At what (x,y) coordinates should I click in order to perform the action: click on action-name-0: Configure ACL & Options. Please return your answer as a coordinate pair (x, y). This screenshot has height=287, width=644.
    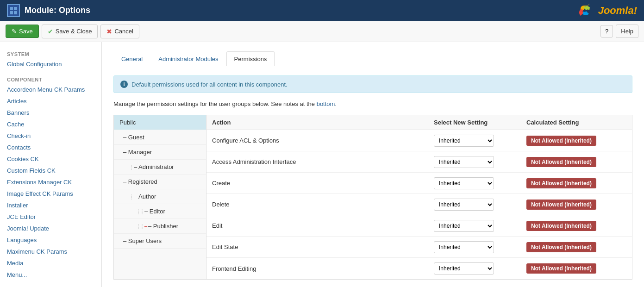
    Looking at the image, I should click on (318, 141).